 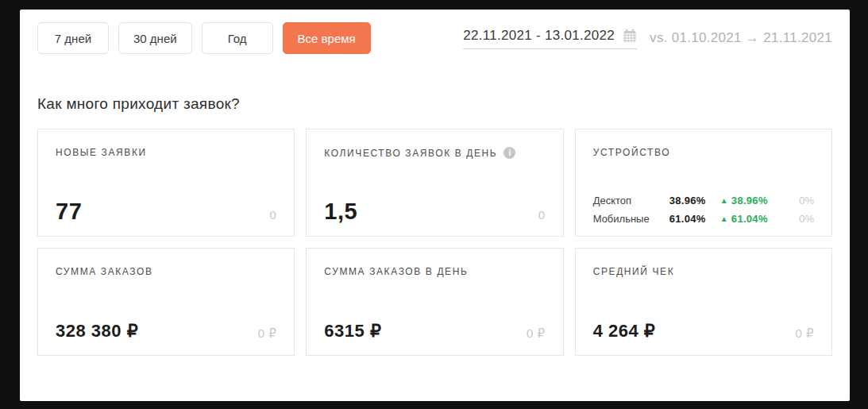 I want to click on card-orders-per-day: СУММА ЗАКАЗОВ В ДЕНЬ 6315 ₽ 0 ₽, so click(x=434, y=302).